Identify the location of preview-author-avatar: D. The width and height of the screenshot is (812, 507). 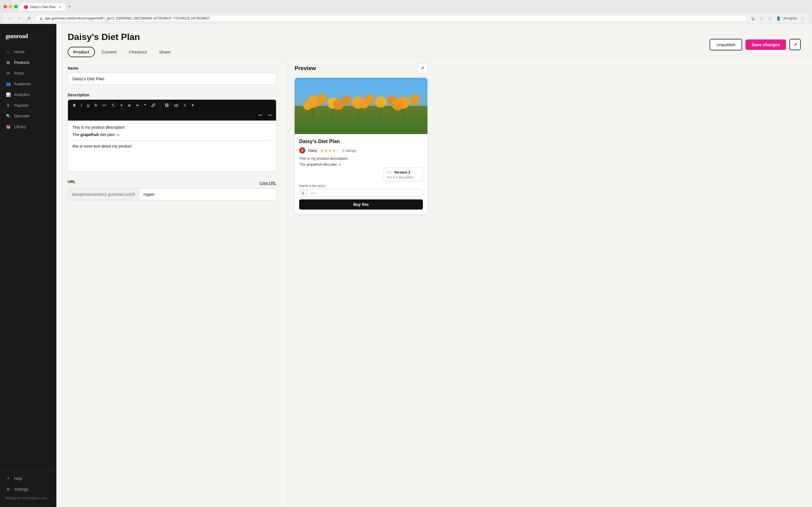
(302, 150).